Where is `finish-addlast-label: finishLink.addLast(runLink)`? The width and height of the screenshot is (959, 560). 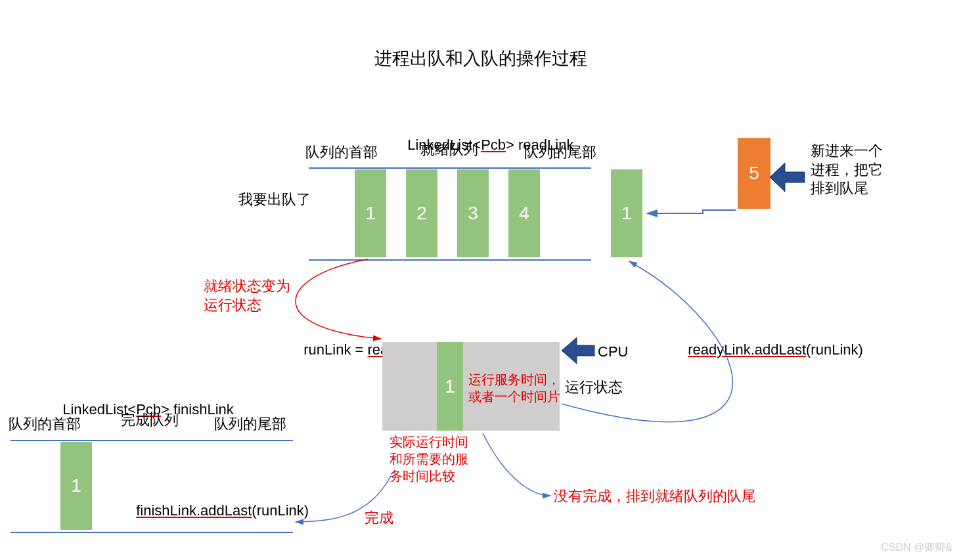 finish-addlast-label: finishLink.addLast(runLink) is located at coordinates (218, 502).